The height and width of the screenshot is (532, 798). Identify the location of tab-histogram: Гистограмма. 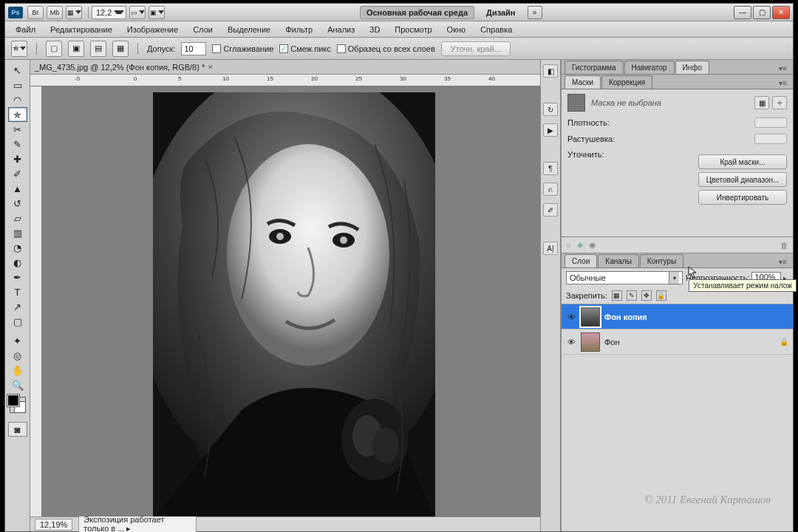
(594, 67).